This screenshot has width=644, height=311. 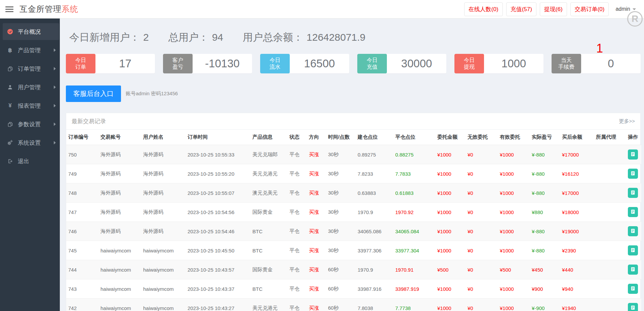 What do you see at coordinates (414, 137) in the screenshot?
I see `column-header-9: 平仓点位` at bounding box center [414, 137].